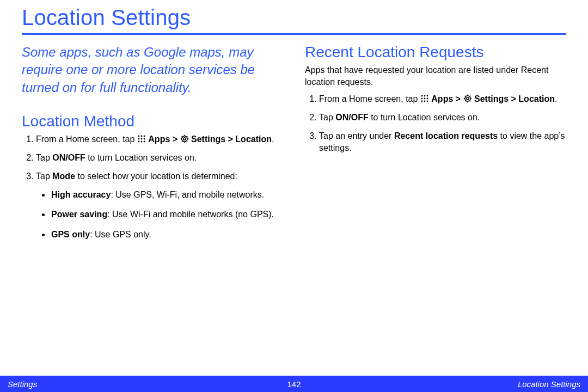 The width and height of the screenshot is (588, 392). I want to click on page-footer: Settings 142 Location Settings, so click(294, 384).